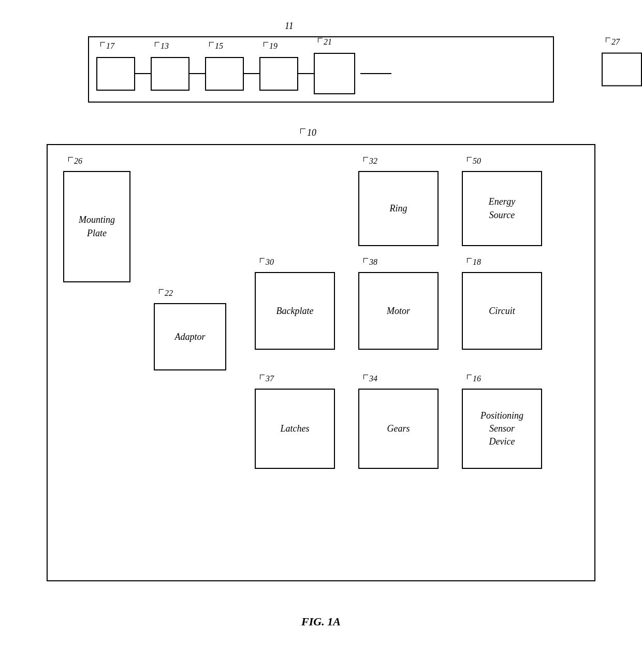 This screenshot has height=672, width=642. Describe the element at coordinates (334, 74) in the screenshot. I see `chain-node-21: 21` at that location.